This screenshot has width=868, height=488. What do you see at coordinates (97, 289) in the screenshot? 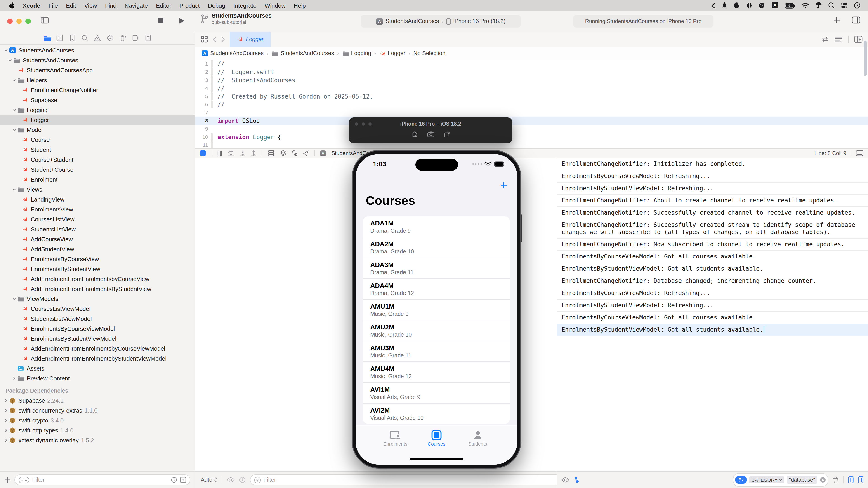
I see `sidebar-item-addenrolmentfromenrolmentsbystudentview: AddEnrolmentFromEnrolmentsByStudentView` at bounding box center [97, 289].